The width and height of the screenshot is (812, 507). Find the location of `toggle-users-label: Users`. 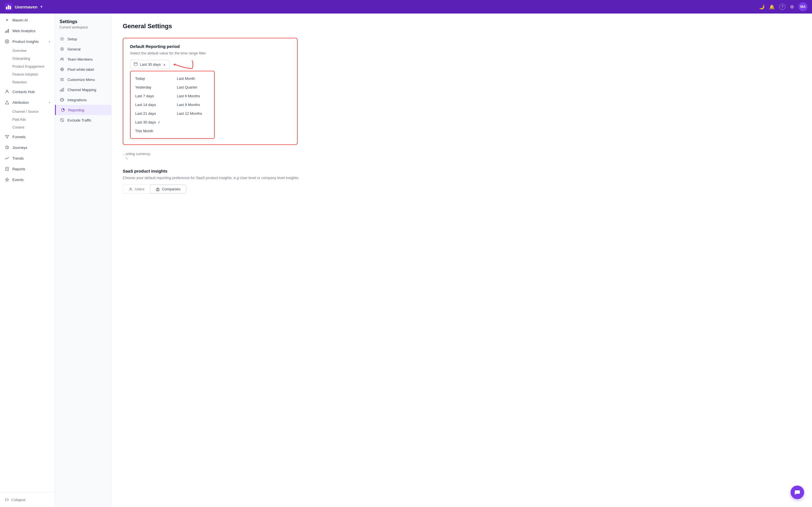

toggle-users-label: Users is located at coordinates (140, 189).